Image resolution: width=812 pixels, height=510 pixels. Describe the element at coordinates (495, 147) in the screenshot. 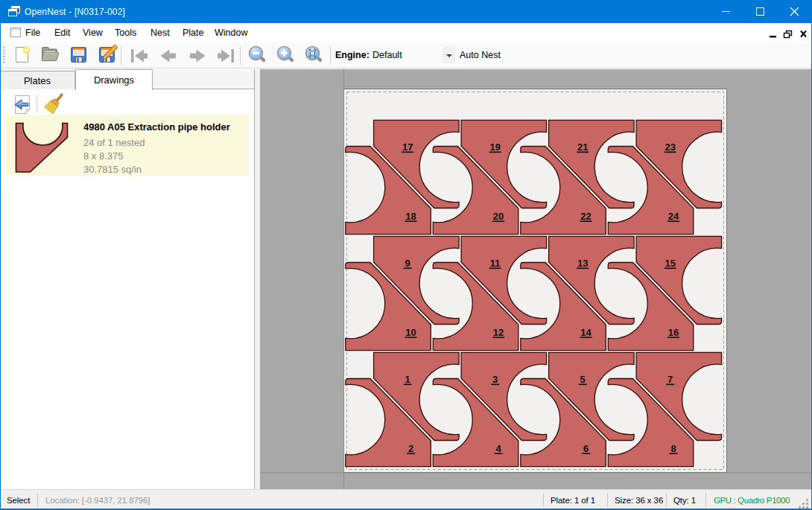

I see `svg-text: 19` at that location.